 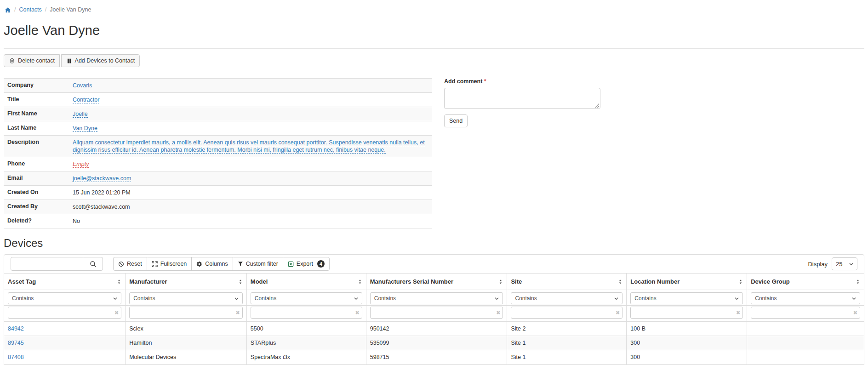 What do you see at coordinates (258, 264) in the screenshot?
I see `custom-filter-button: Custom filter` at bounding box center [258, 264].